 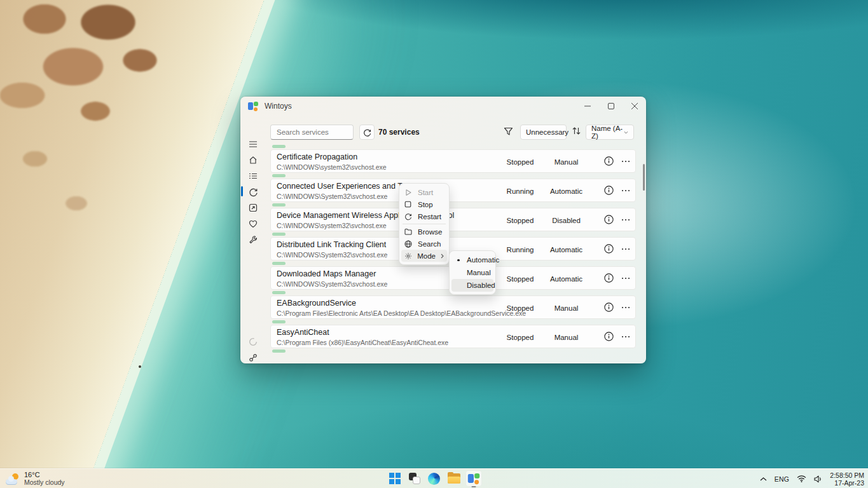 What do you see at coordinates (424, 216) in the screenshot?
I see `menu-item-restart: Restart` at bounding box center [424, 216].